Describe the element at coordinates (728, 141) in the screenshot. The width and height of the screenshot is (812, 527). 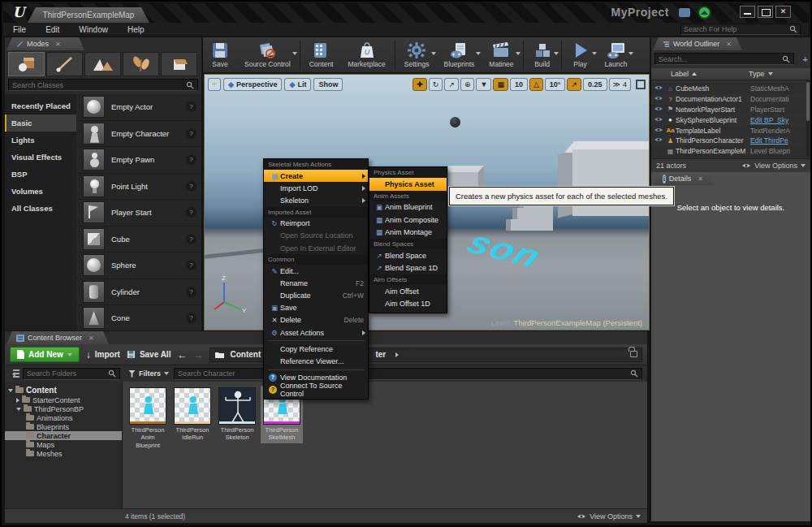
I see `outliner-row-character: ♟ ThirdPersonCharacterEdit ThirdPe` at that location.